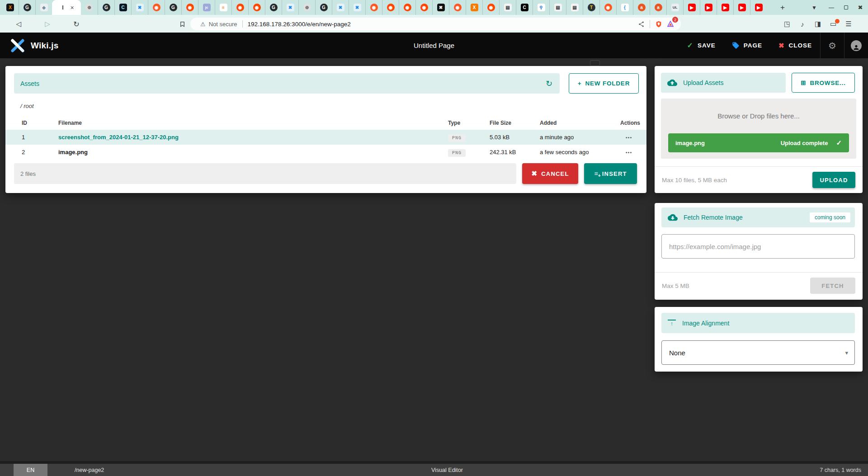 The image size is (868, 476). I want to click on address-bar: ⚠ Not secure 192.168.178.26:3000/e/en/ne…, so click(436, 24).